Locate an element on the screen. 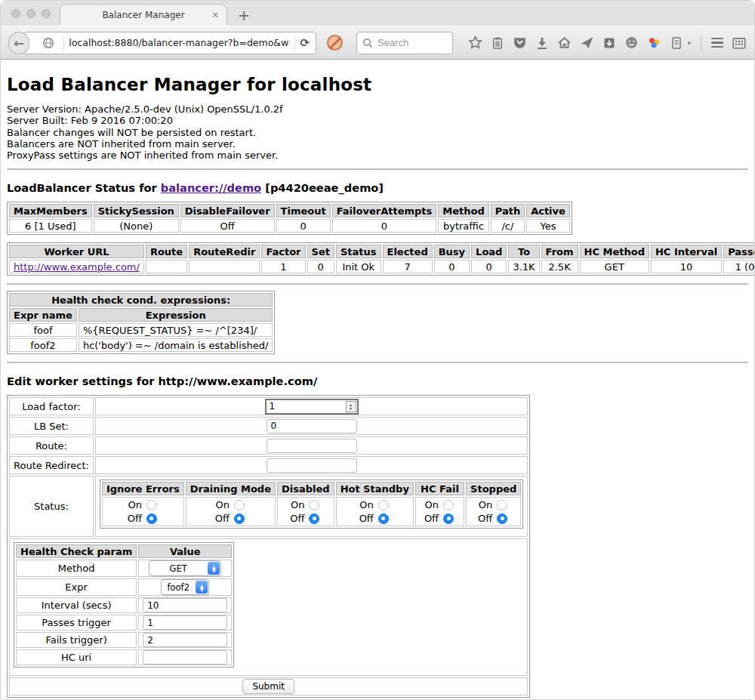 Image resolution: width=755 pixels, height=700 pixels. cell-passes: 1 (0) is located at coordinates (739, 267).